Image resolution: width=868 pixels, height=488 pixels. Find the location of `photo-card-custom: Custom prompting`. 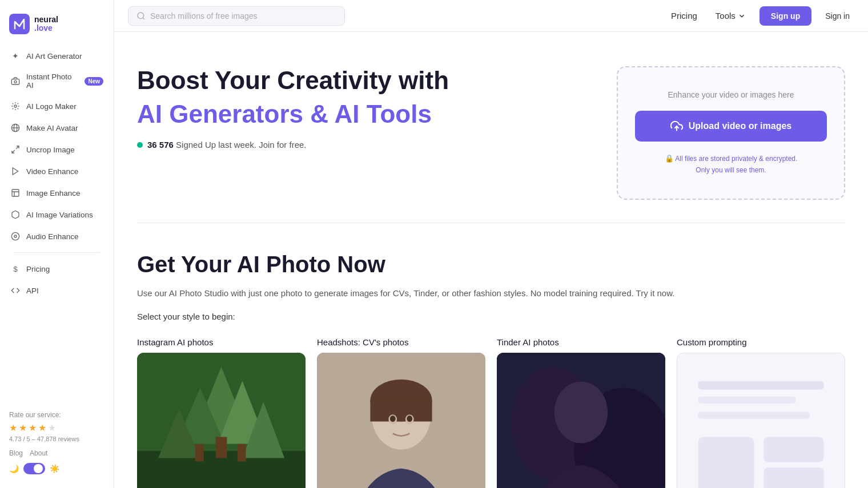

photo-card-custom: Custom prompting is located at coordinates (761, 413).